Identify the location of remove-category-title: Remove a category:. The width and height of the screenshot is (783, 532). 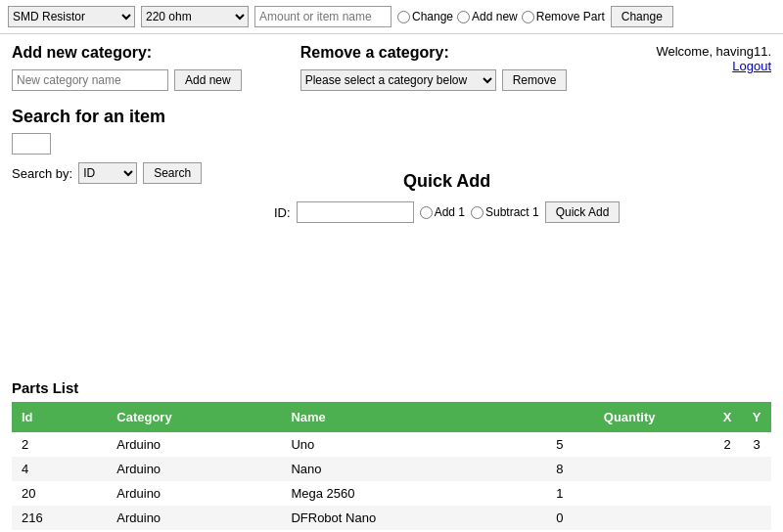
(435, 53).